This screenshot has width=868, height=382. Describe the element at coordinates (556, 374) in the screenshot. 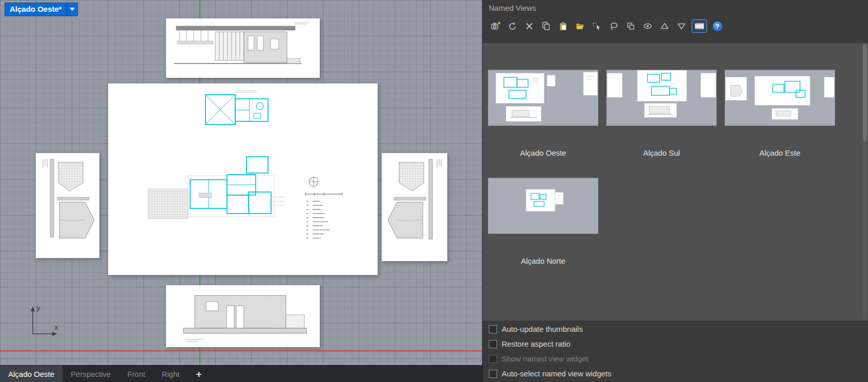

I see `option-label: Auto-select named view widgets` at that location.